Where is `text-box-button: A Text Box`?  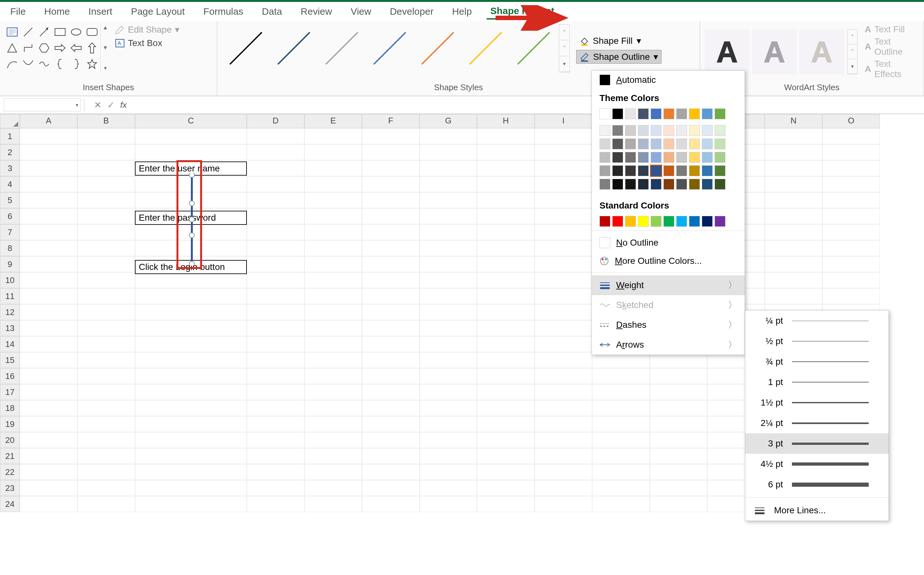
text-box-button: A Text Box is located at coordinates (147, 43).